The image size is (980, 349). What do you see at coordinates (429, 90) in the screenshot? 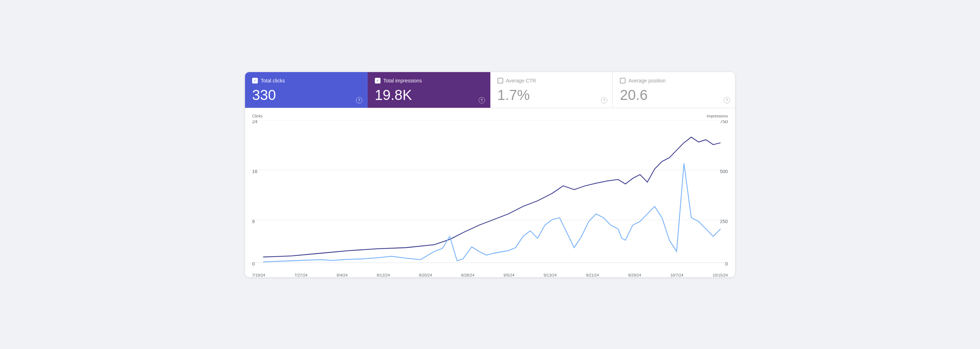
I see `metric-tile-total-impressions: ✓ Total impressions 19.8K ?` at bounding box center [429, 90].